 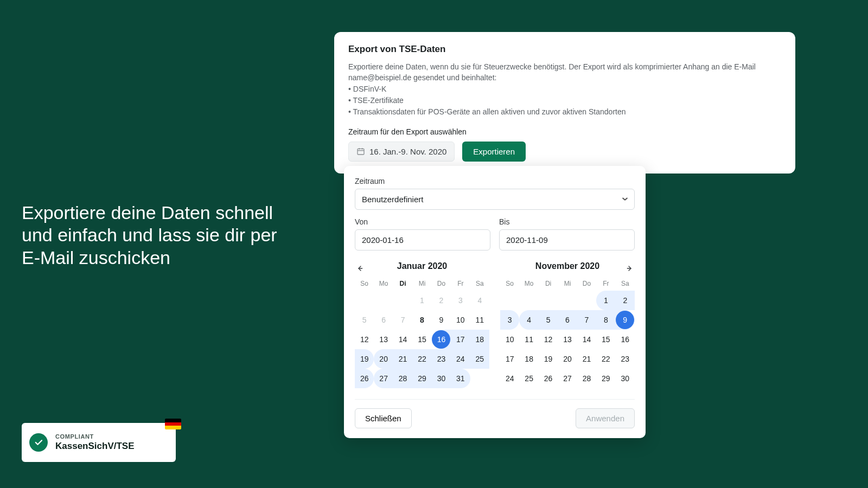 What do you see at coordinates (383, 419) in the screenshot?
I see `close-button: Schließen` at bounding box center [383, 419].